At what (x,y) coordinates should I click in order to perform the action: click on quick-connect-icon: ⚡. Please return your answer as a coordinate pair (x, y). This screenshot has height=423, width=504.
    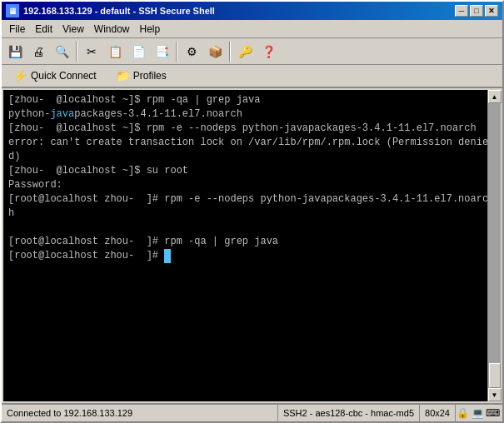
    Looking at the image, I should click on (20, 76).